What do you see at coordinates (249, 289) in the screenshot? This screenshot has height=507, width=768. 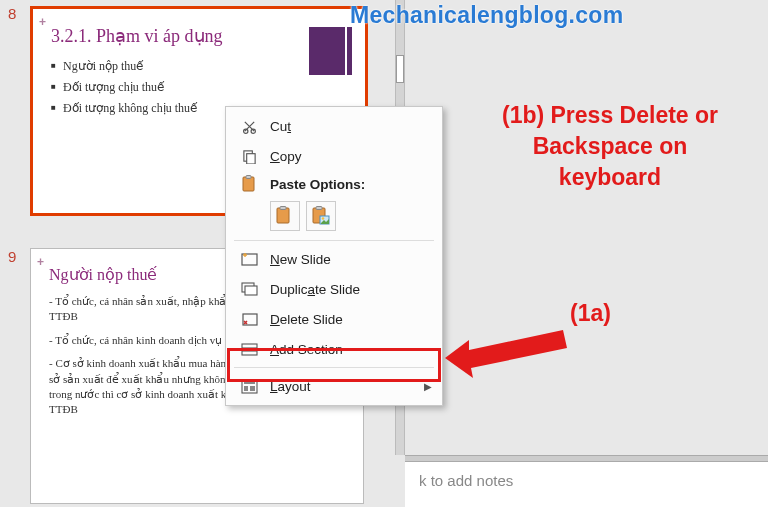 I see `duplicate-slide-icon` at bounding box center [249, 289].